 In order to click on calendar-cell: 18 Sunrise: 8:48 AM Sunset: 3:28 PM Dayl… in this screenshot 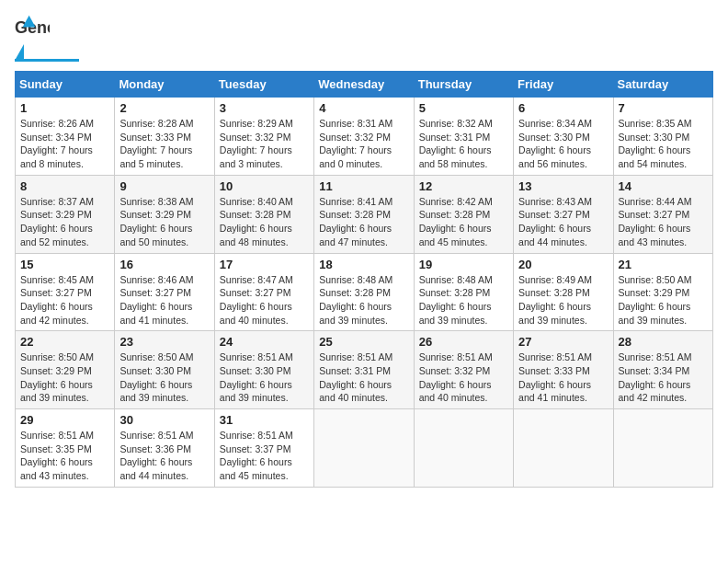, I will do `click(364, 293)`.